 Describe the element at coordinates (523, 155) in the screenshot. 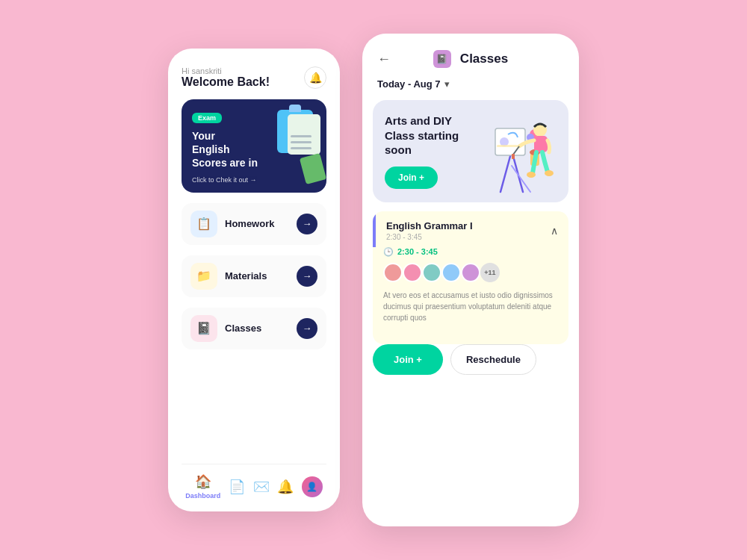

I see `arts-svg` at that location.